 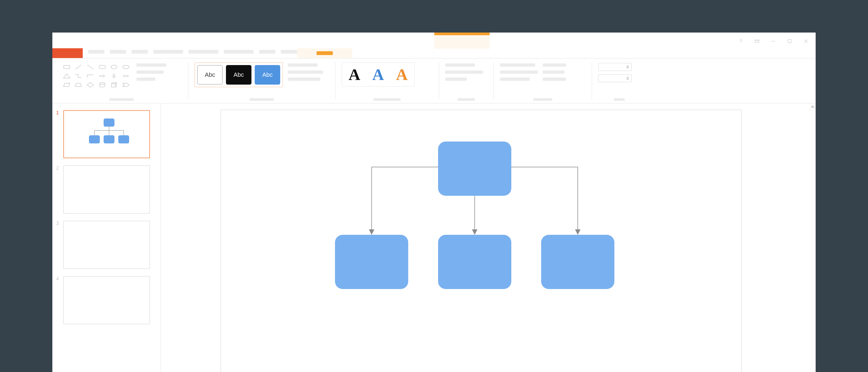 What do you see at coordinates (121, 99) in the screenshot?
I see `group-label-insert-shapes` at bounding box center [121, 99].